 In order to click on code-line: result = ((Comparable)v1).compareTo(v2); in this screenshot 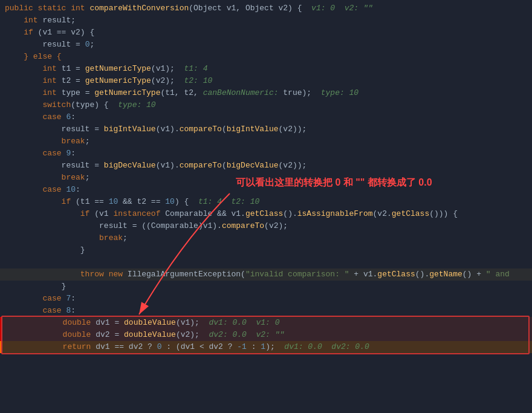, I will do `click(266, 226)`.